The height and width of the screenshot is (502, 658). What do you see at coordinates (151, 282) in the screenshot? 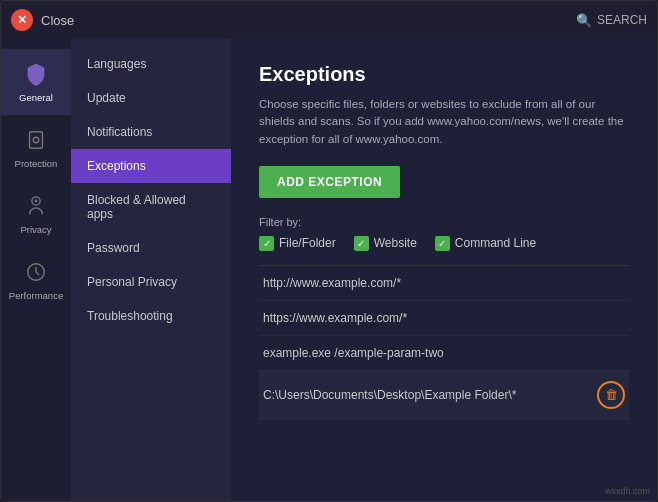
I see `menu-item-personal-privacy: Personal Privacy` at bounding box center [151, 282].